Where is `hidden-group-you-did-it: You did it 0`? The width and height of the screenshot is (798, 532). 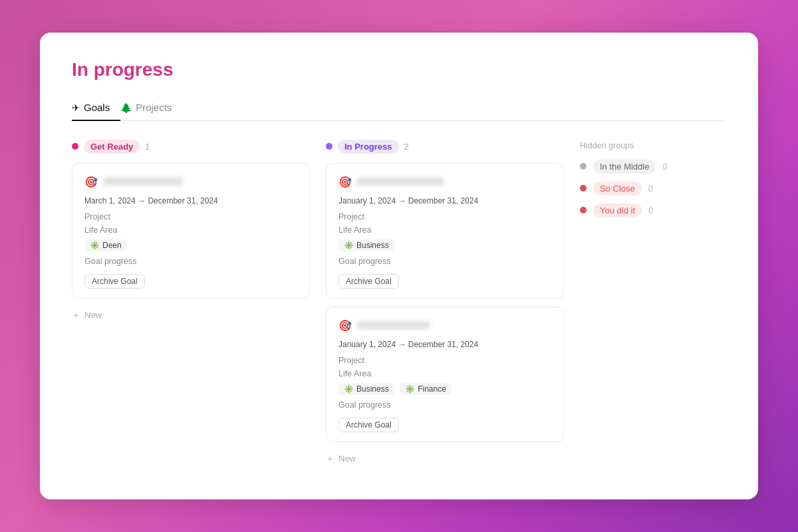
hidden-group-you-did-it: You did it 0 is located at coordinates (653, 210).